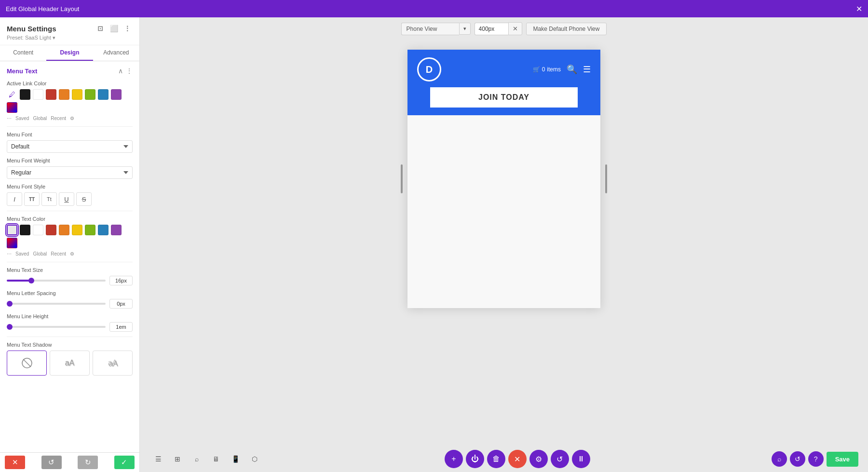 Image resolution: width=868 pixels, height=472 pixels. Describe the element at coordinates (121, 327) in the screenshot. I see `menu-line-height-input: 1em` at that location.